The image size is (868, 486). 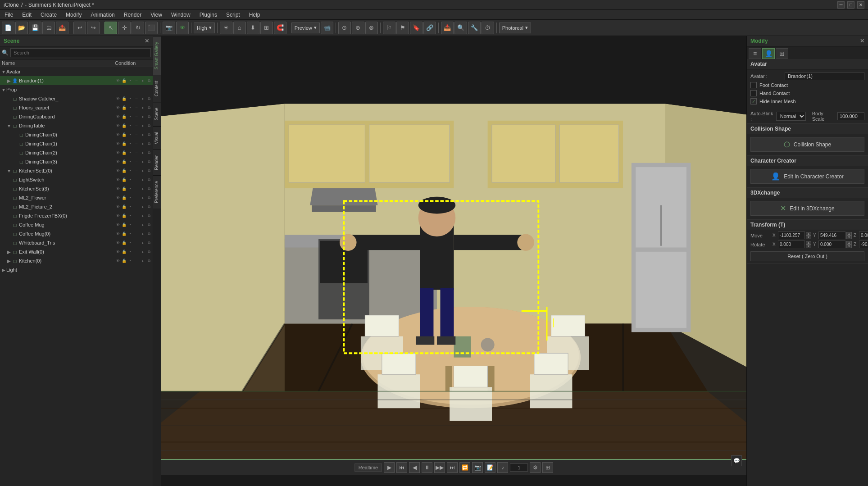 I want to click on c0v-icon: 👁, so click(x=118, y=135).